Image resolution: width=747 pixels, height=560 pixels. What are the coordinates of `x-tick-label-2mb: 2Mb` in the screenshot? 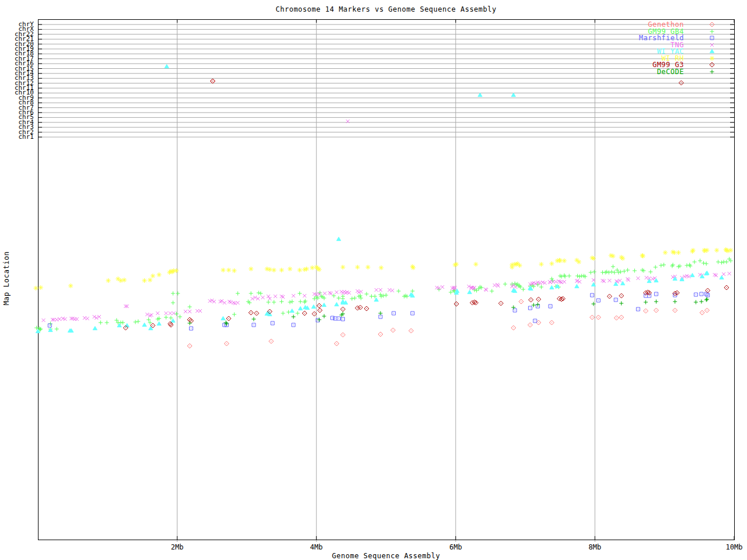 It's located at (177, 547).